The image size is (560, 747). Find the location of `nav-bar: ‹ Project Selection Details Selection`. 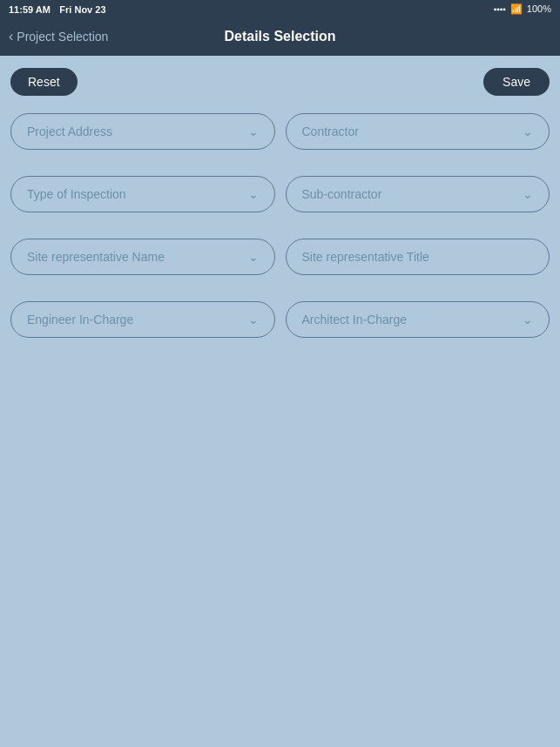

nav-bar: ‹ Project Selection Details Selection is located at coordinates (280, 37).